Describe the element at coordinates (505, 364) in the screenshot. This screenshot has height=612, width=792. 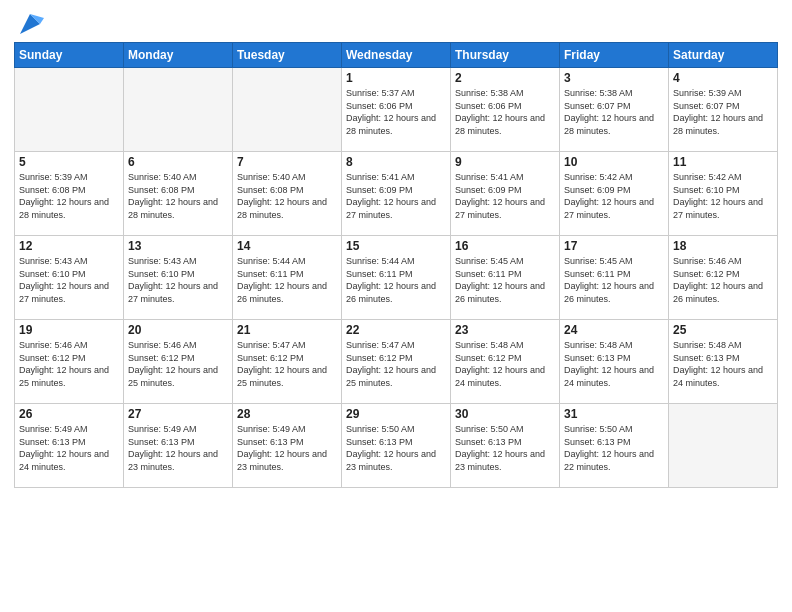
I see `day-info: Sunrise: 5:48 AMSunset: 6:12 PMDaylight:…` at that location.